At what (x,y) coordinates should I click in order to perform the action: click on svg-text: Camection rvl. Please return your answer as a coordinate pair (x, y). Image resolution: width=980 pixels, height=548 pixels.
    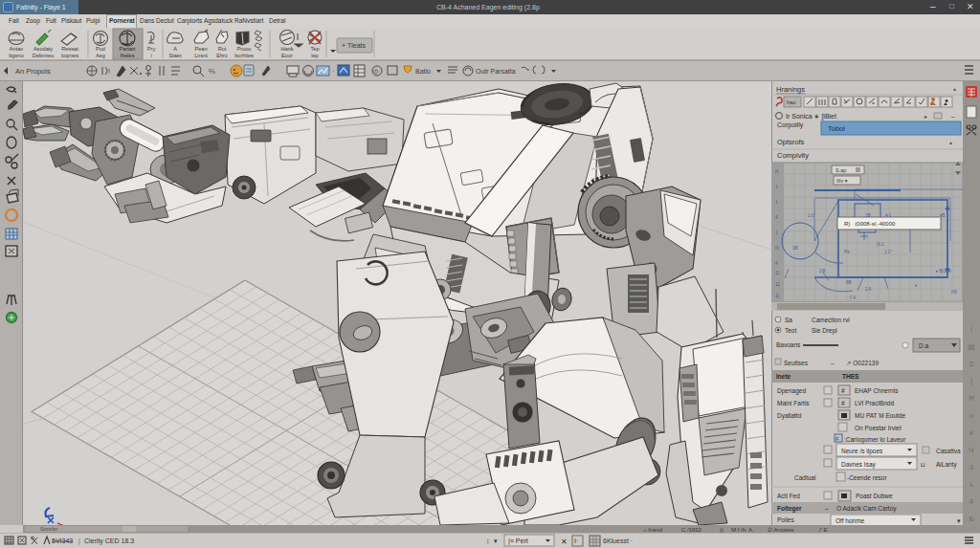
    Looking at the image, I should click on (831, 319).